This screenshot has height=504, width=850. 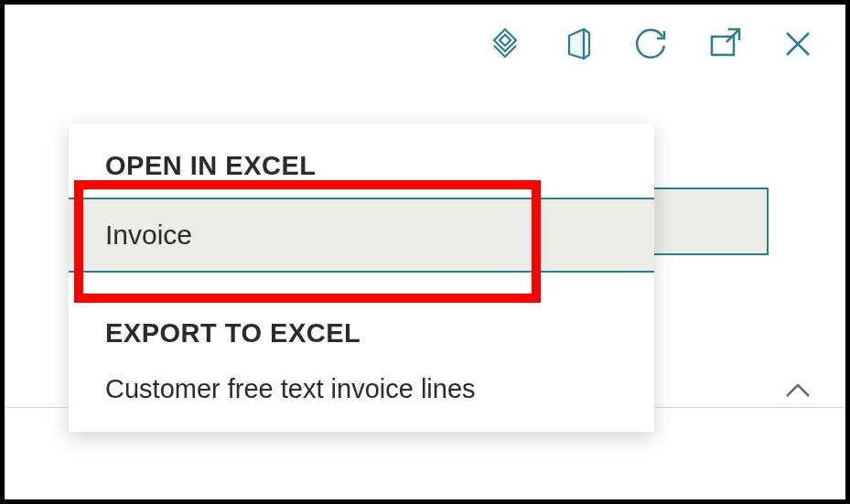 What do you see at coordinates (505, 44) in the screenshot?
I see `integration-icon` at bounding box center [505, 44].